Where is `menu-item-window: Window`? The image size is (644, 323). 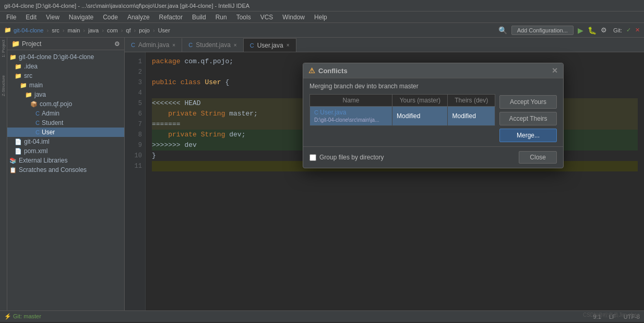 menu-item-window: Window is located at coordinates (293, 17).